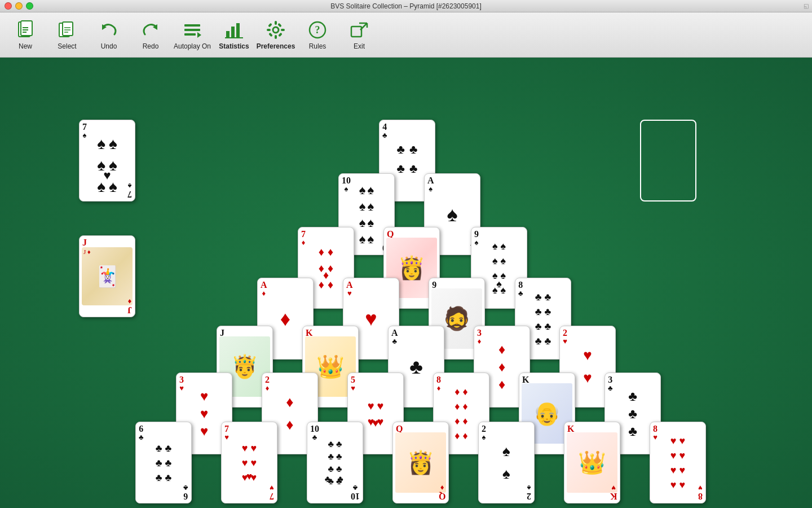 The image size is (812, 508). I want to click on undo-icon, so click(109, 30).